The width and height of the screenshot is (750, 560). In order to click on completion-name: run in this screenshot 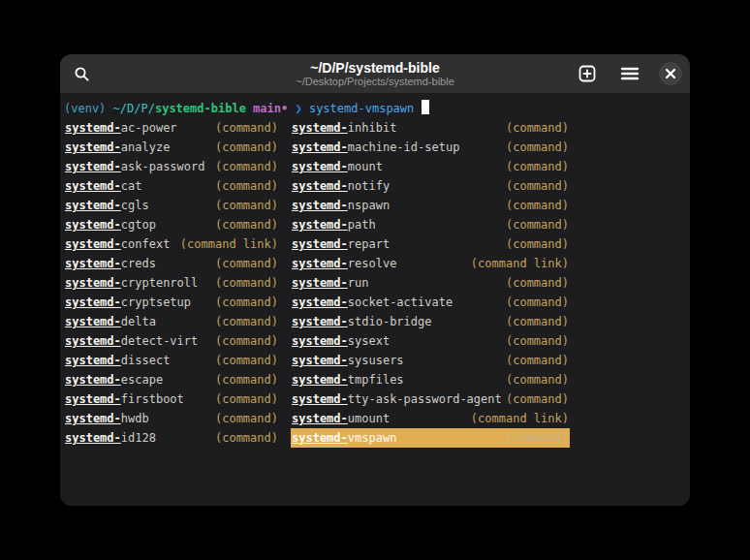, I will do `click(359, 283)`.